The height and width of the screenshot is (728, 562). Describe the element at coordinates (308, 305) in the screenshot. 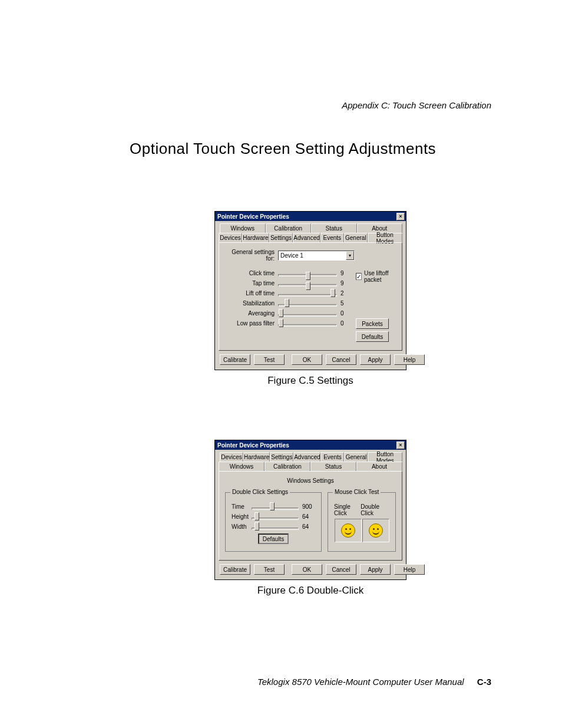

I see `slider-stabilization` at that location.